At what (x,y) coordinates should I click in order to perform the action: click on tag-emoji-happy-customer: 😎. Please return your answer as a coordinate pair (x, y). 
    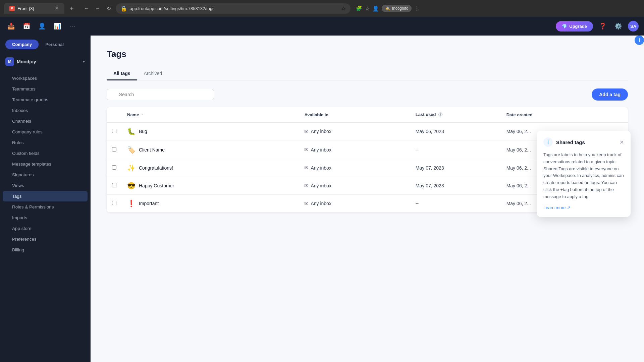
    Looking at the image, I should click on (131, 186).